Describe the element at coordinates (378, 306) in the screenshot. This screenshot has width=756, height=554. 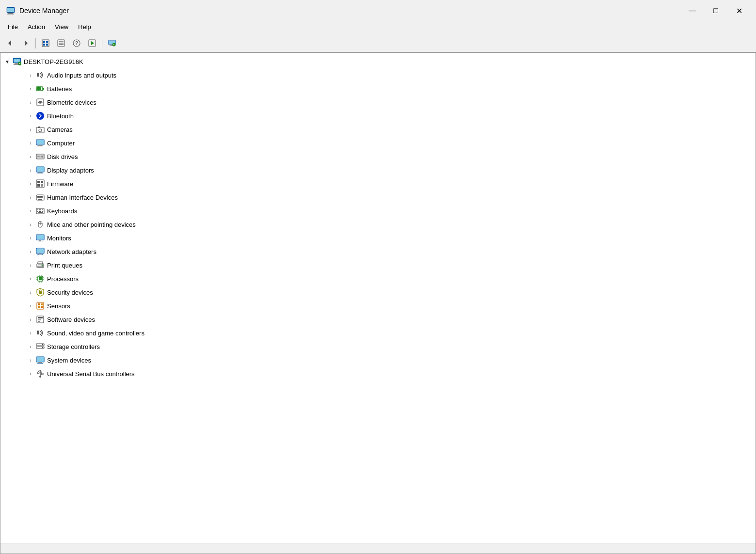
I see `tree-item: ›Sensors` at that location.